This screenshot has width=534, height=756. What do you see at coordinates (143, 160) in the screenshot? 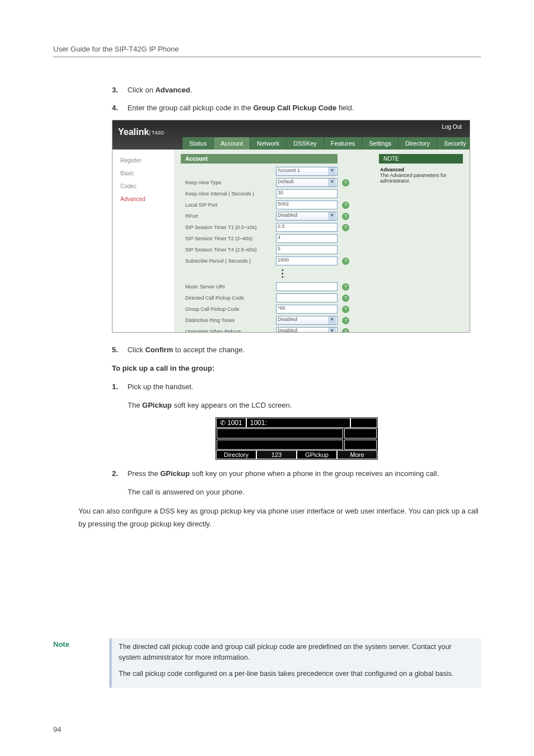
I see `sidebar-register: Register` at bounding box center [143, 160].